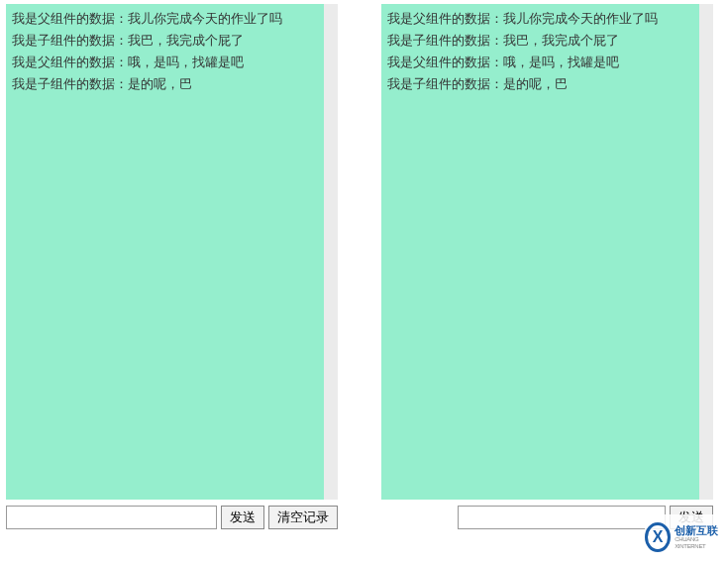  Describe the element at coordinates (111, 517) in the screenshot. I see `left-message-input` at that location.